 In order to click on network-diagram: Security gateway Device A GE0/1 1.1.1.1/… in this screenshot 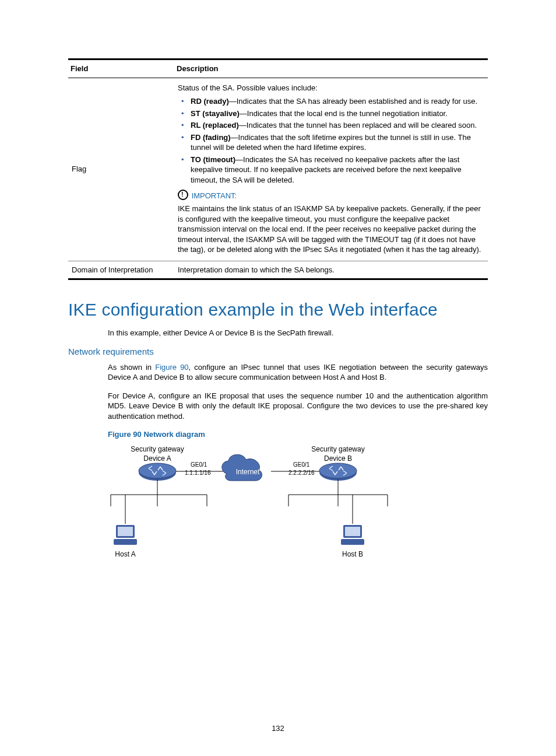, I will do `click(298, 506)`.